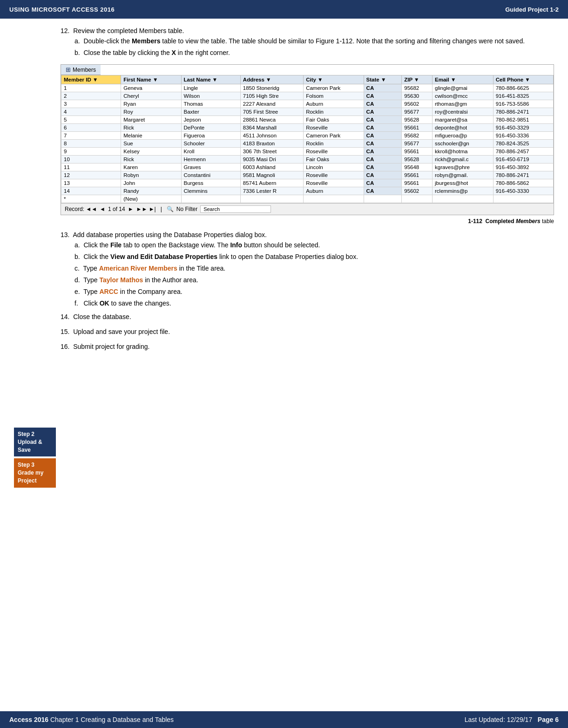 Image resolution: width=568 pixels, height=728 pixels. I want to click on table-cell: 780-886-5862, so click(523, 184).